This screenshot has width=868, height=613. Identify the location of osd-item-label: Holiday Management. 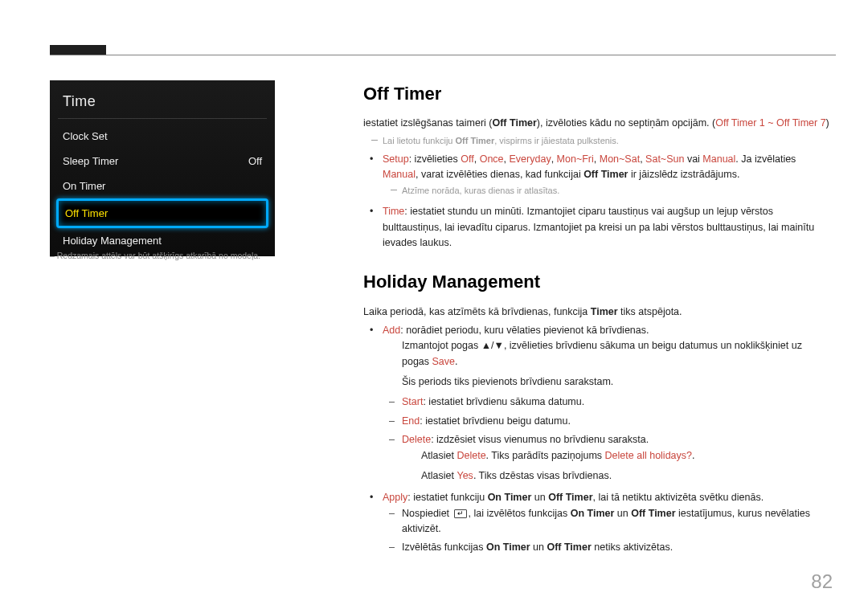
(113, 241).